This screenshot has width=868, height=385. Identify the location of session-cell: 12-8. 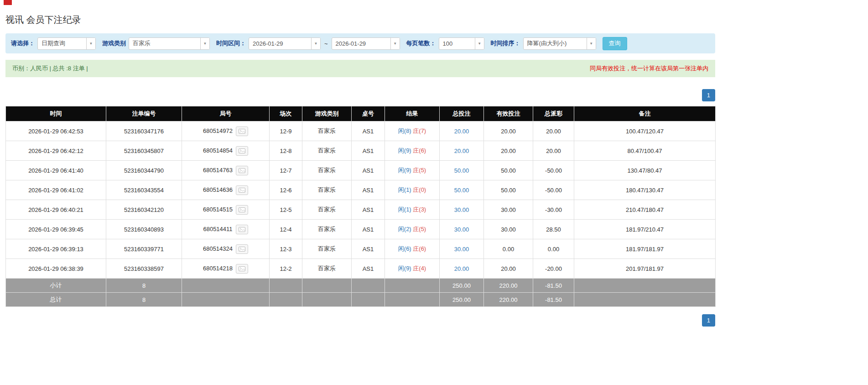
(286, 151).